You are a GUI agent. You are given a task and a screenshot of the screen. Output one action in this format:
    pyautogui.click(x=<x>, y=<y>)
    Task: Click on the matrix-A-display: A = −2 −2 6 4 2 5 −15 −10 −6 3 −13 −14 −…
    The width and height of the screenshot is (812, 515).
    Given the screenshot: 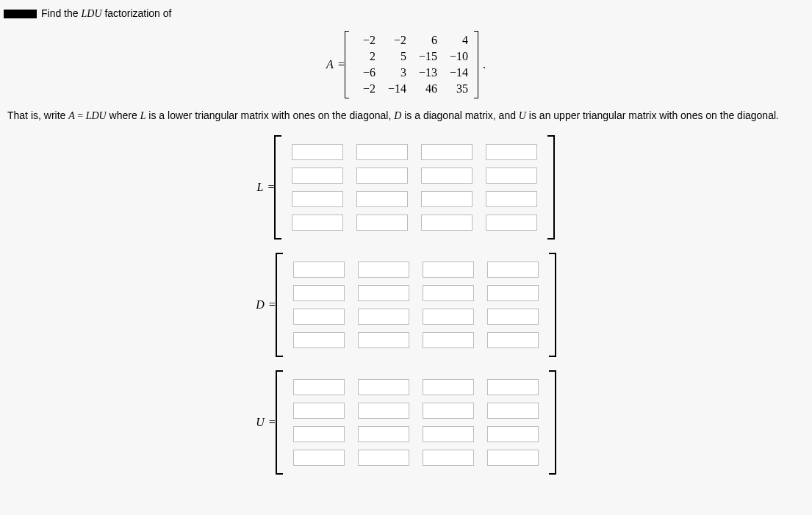 What is the action you would take?
    pyautogui.click(x=406, y=65)
    